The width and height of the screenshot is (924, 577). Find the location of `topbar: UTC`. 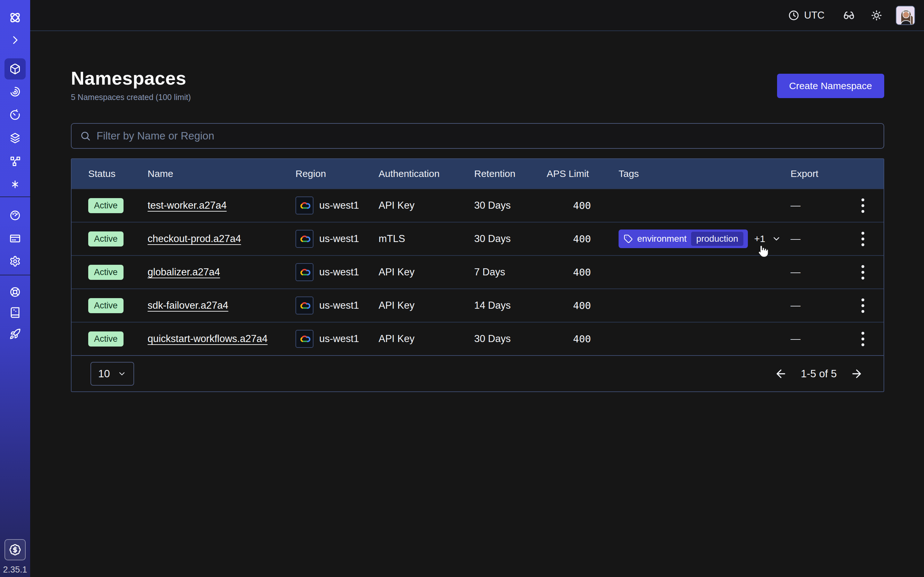

topbar: UTC is located at coordinates (477, 15).